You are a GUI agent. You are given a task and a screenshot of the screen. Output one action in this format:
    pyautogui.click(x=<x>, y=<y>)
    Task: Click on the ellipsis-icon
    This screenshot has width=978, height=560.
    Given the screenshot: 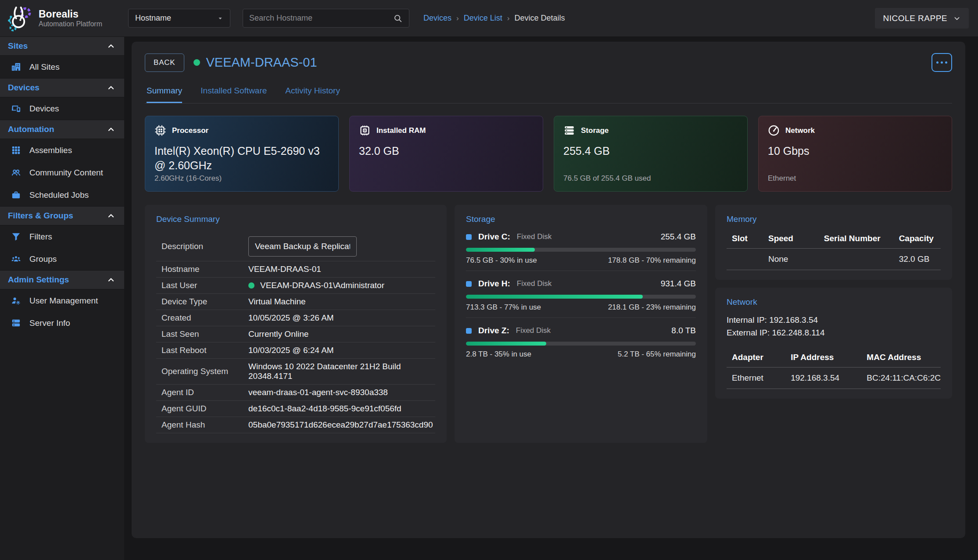 What is the action you would take?
    pyautogui.click(x=946, y=62)
    